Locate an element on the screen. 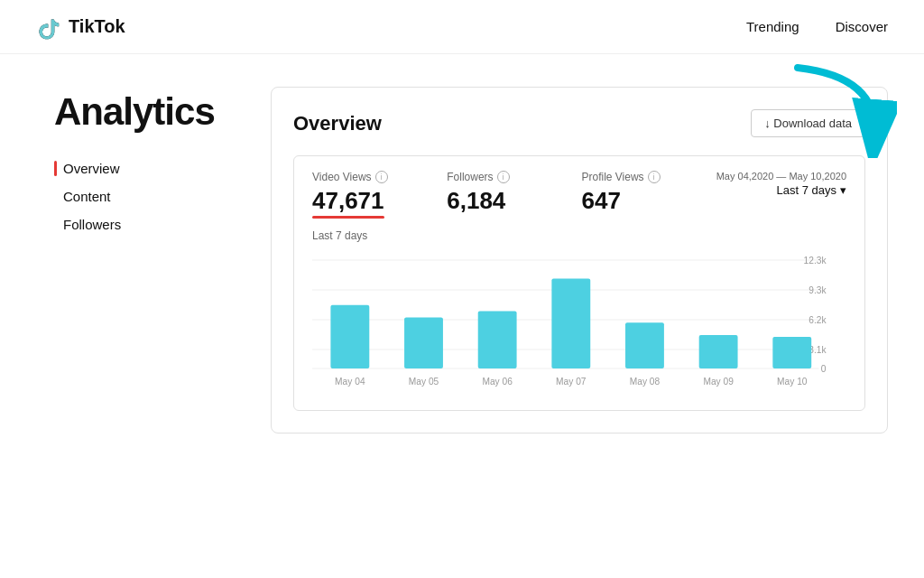 This screenshot has height=578, width=924. svg-text: 12.3k is located at coordinates (816, 260).